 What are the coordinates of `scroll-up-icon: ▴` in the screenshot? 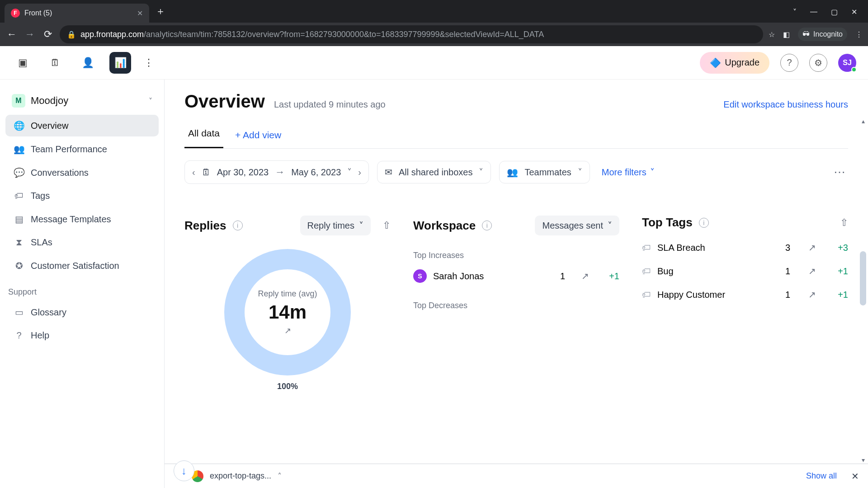 It's located at (863, 121).